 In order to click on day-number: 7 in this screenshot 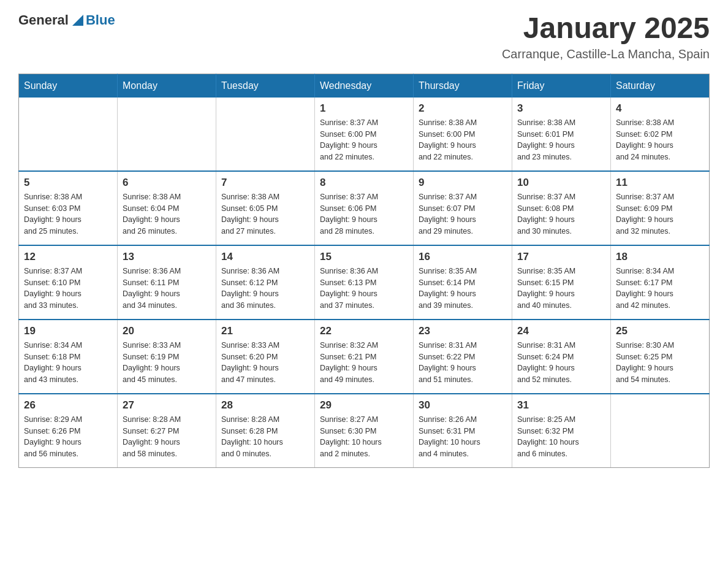, I will do `click(265, 183)`.